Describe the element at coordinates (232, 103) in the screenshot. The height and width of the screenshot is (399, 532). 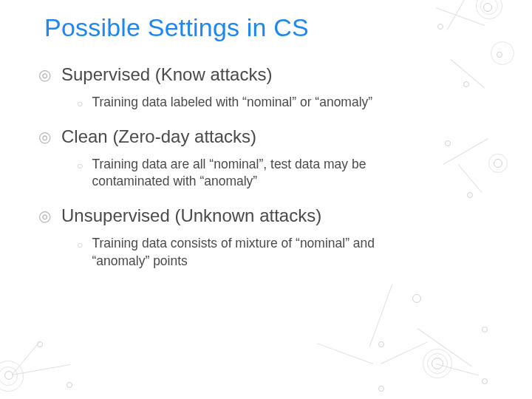
I see `section-subtext: Training data labeled with “nominal” or …` at that location.